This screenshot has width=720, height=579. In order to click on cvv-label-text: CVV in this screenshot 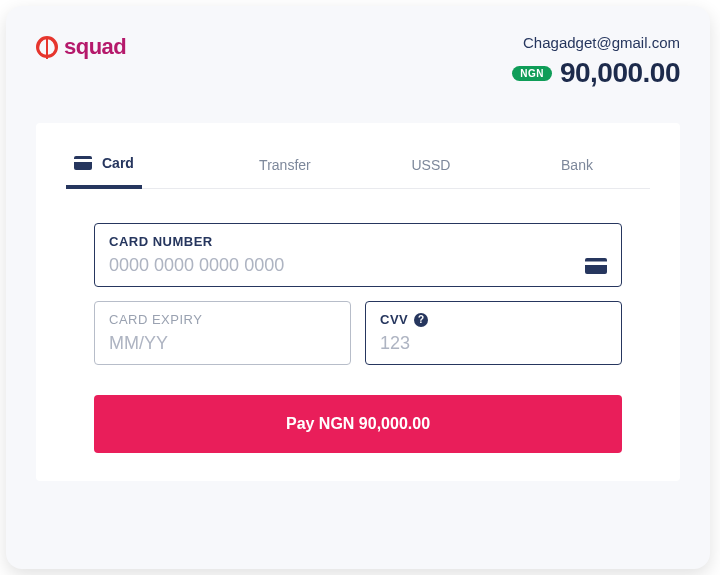, I will do `click(394, 320)`.